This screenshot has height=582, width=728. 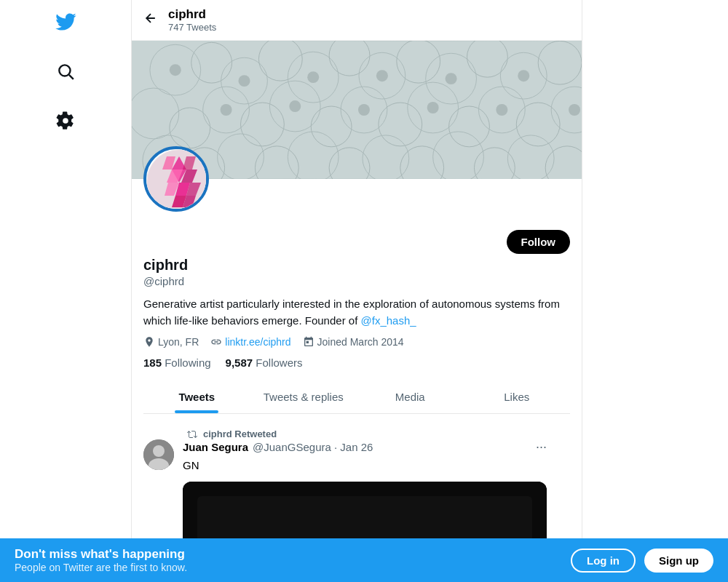 I want to click on profile-tabs: Tweets Tweets & replies Media Likes, so click(x=357, y=397).